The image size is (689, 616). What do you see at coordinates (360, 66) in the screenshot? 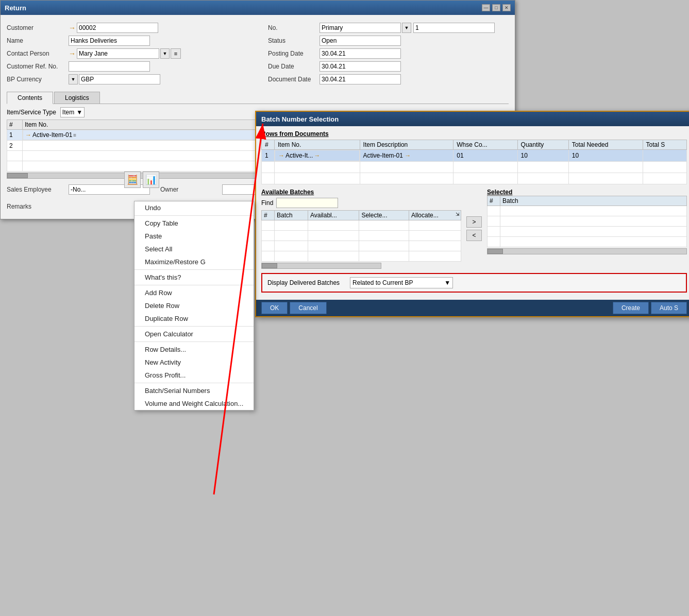
I see `due-date-input` at bounding box center [360, 66].